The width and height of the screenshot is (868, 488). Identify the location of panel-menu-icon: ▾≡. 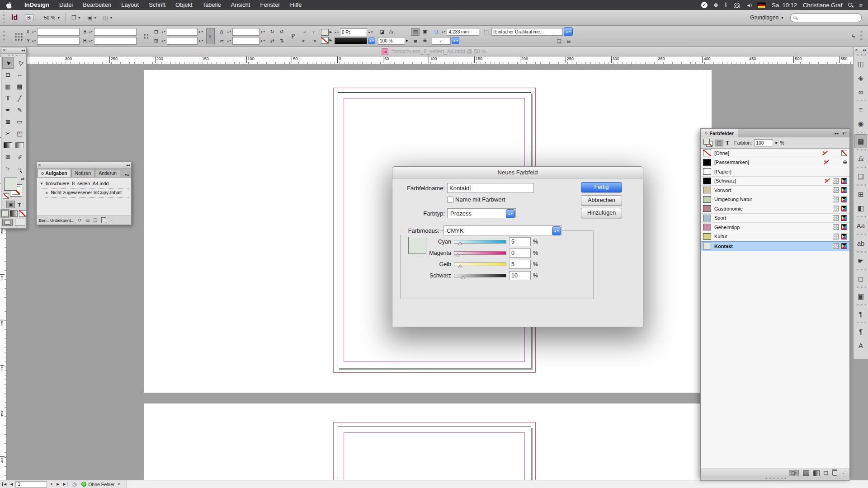
(127, 175).